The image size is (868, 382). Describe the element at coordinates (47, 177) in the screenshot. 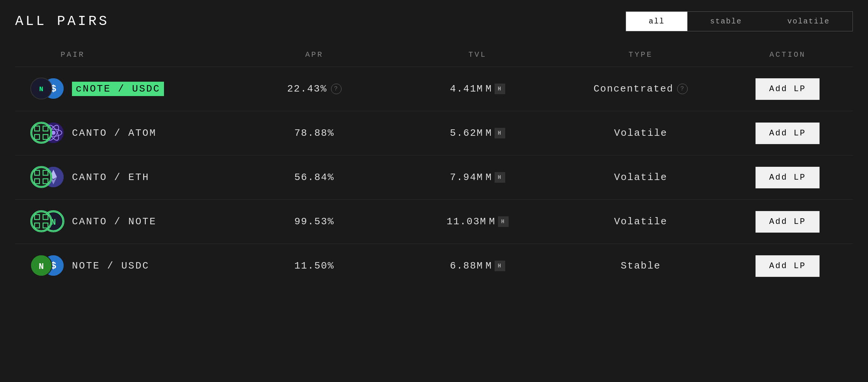

I see `token-icons-canto-eth` at that location.